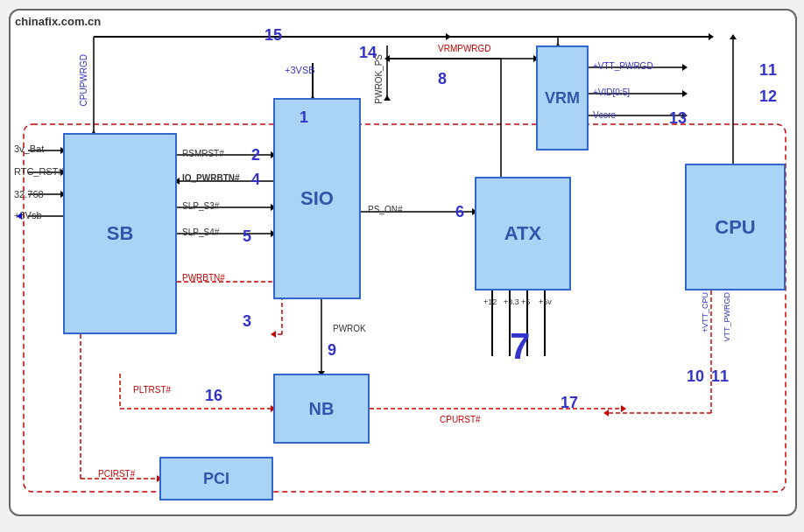 The height and width of the screenshot is (532, 804). I want to click on atx-block: ATX, so click(523, 234).